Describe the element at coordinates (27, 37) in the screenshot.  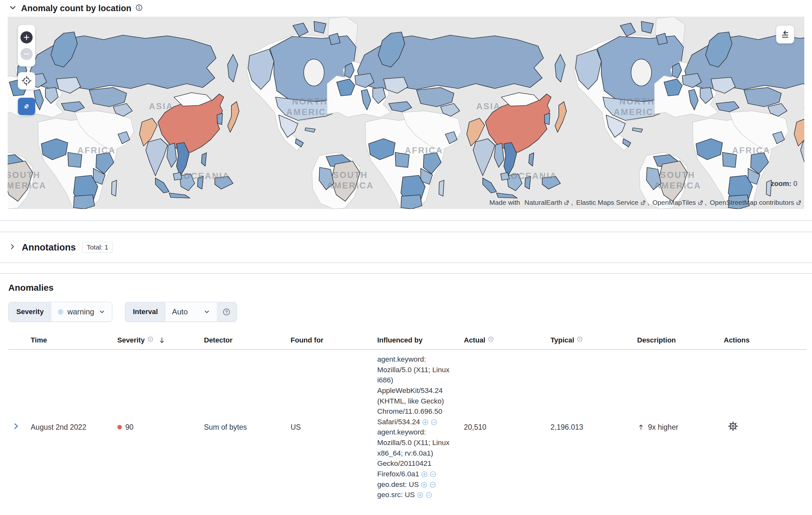
I see `zoom-in-button` at that location.